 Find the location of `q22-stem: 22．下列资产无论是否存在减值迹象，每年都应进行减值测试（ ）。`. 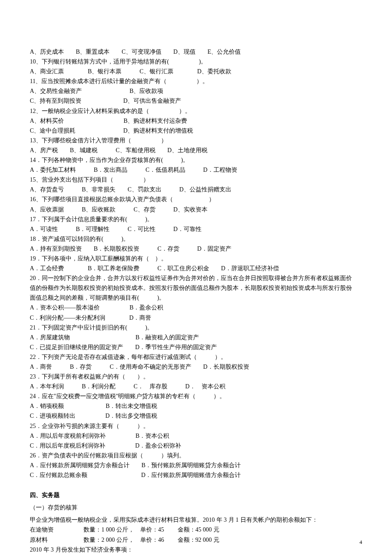

q22-stem: 22．下列资产无论是否存在减值迹象，每年都应进行减值测试（ ）。 is located at coordinates (196, 357).